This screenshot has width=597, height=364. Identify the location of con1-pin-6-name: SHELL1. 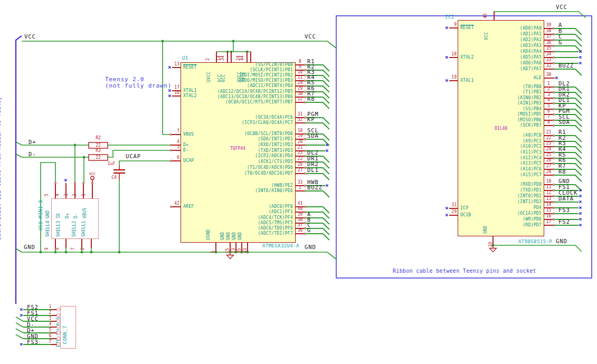
(84, 229).